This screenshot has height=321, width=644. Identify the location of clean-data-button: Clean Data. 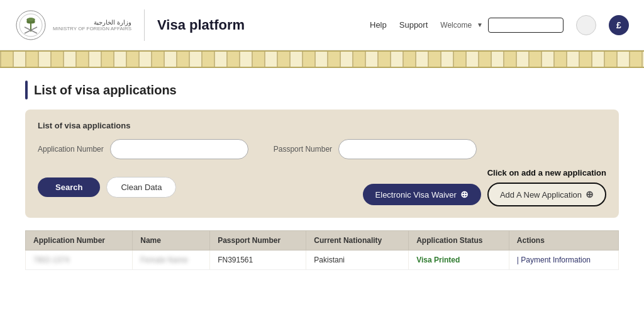
(141, 188).